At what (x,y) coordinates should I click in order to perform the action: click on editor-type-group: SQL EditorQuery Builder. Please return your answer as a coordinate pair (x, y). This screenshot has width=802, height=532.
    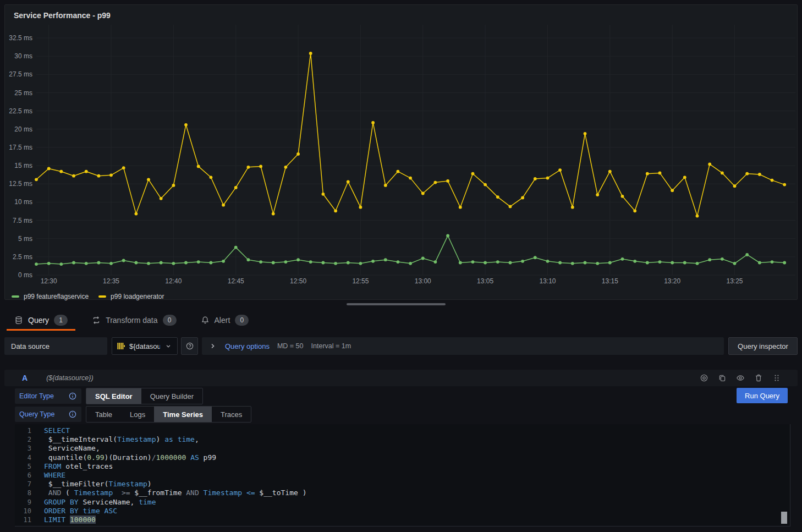
    Looking at the image, I should click on (144, 396).